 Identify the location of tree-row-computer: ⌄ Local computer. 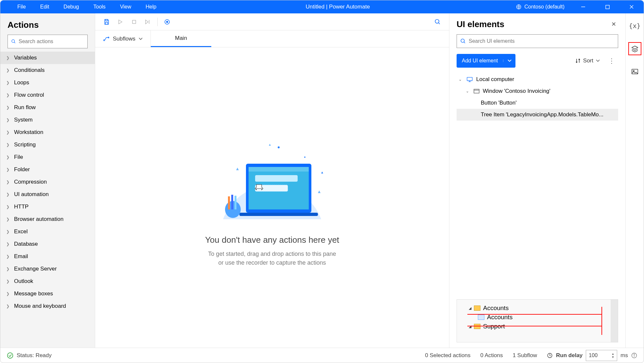
(537, 79).